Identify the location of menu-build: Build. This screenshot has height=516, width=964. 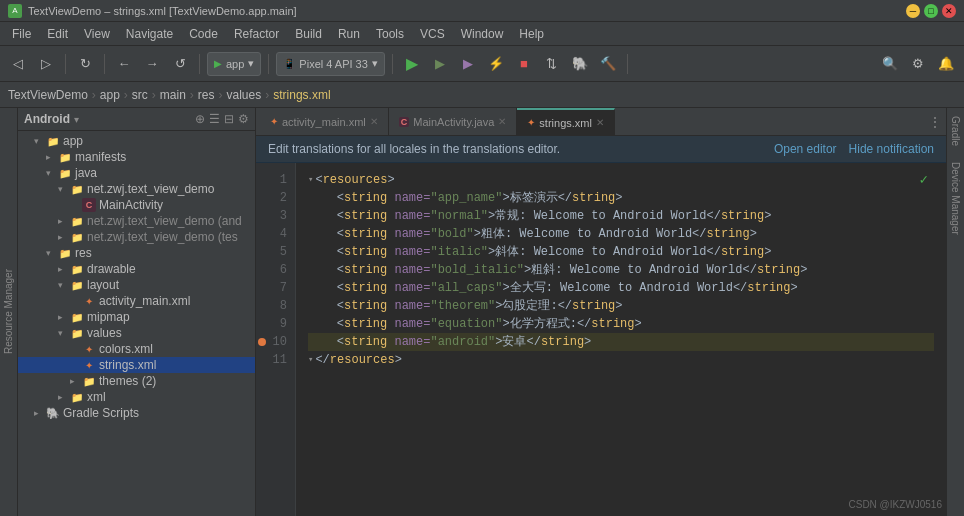
(308, 34).